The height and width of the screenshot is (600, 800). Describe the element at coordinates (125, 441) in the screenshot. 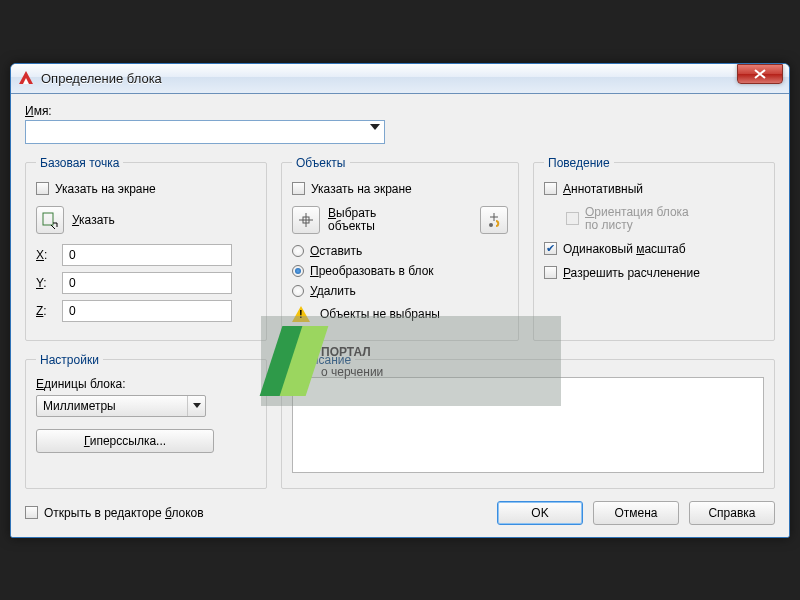

I see `hyperlink-button: Гиперссылка...` at that location.